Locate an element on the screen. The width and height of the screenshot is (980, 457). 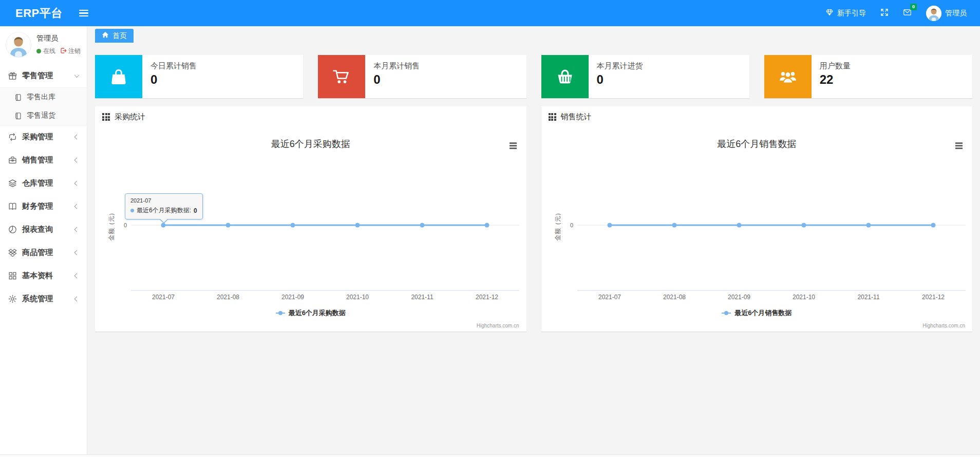
stat-value: 22 is located at coordinates (835, 80).